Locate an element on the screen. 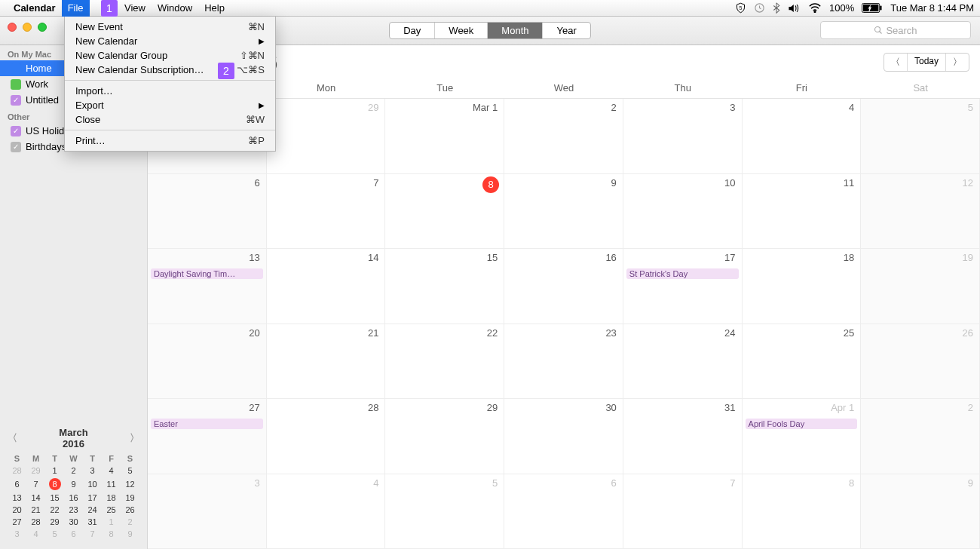 The height and width of the screenshot is (549, 980). mini-cal-day: 21 is located at coordinates (36, 510).